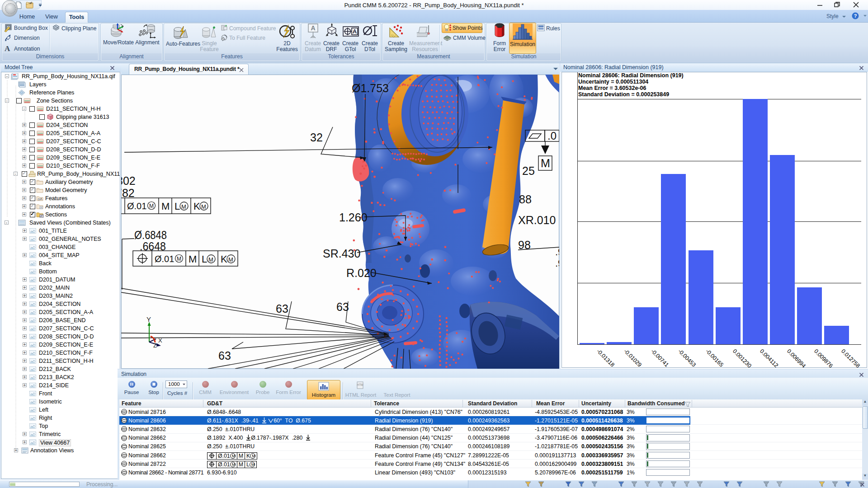 Image resolution: width=868 pixels, height=488 pixels. Describe the element at coordinates (362, 273) in the screenshot. I see `svg-text: R.020` at that location.